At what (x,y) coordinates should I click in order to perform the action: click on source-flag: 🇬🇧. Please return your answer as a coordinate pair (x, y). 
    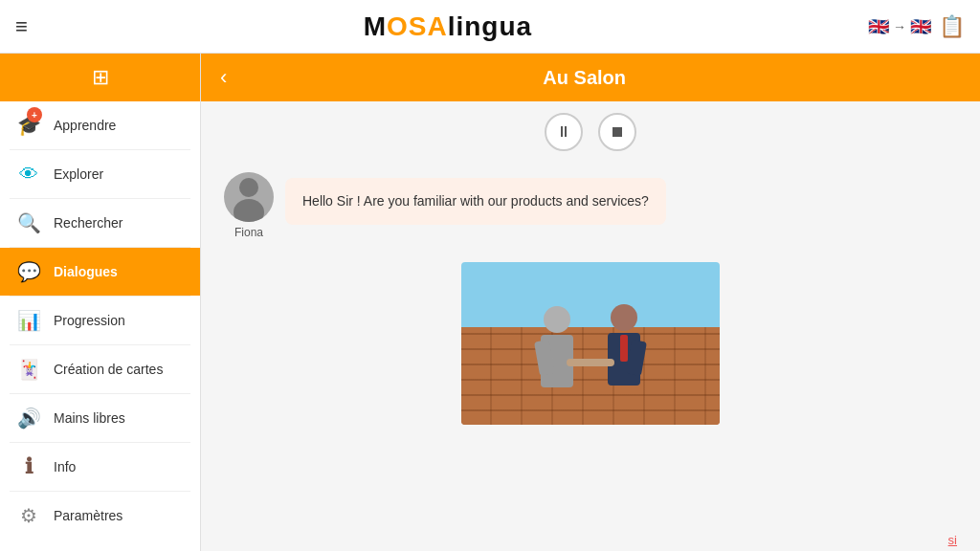
    Looking at the image, I should click on (879, 27).